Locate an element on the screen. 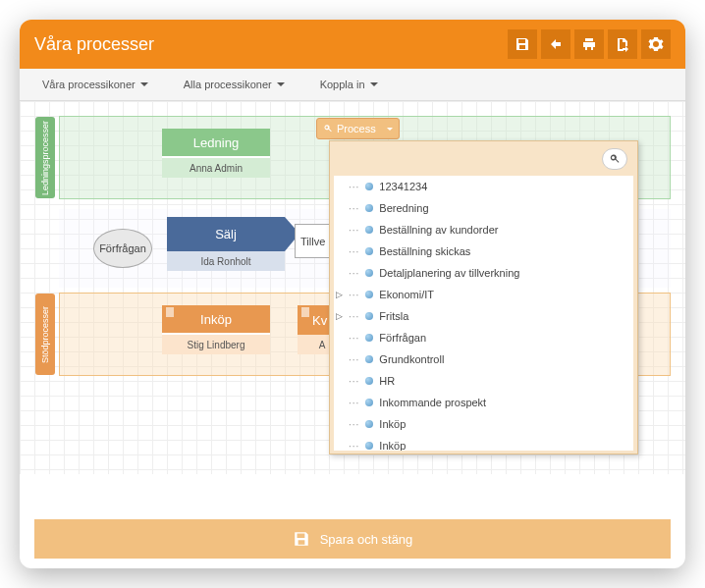 The image size is (705, 588). section-tab-stod: Stödprocesser is located at coordinates (45, 334).